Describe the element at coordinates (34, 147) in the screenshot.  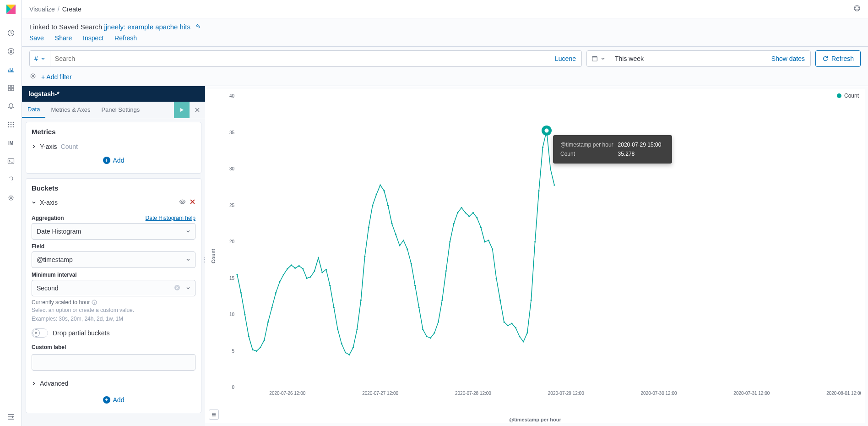
I see `chevron-right-icon` at that location.